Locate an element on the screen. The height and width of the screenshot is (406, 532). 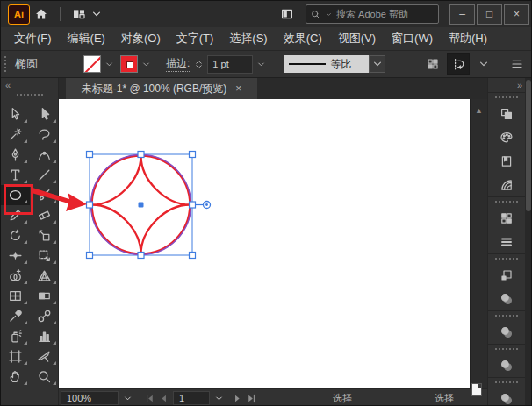
gradient-icon is located at coordinates (44, 296).